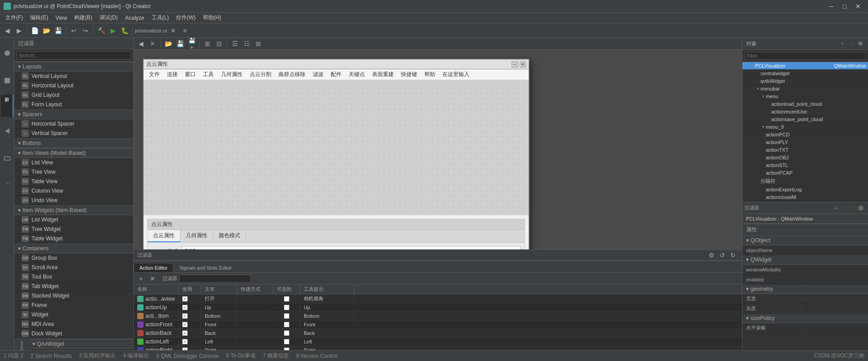  I want to click on oi-bottom-add: +, so click(836, 208).